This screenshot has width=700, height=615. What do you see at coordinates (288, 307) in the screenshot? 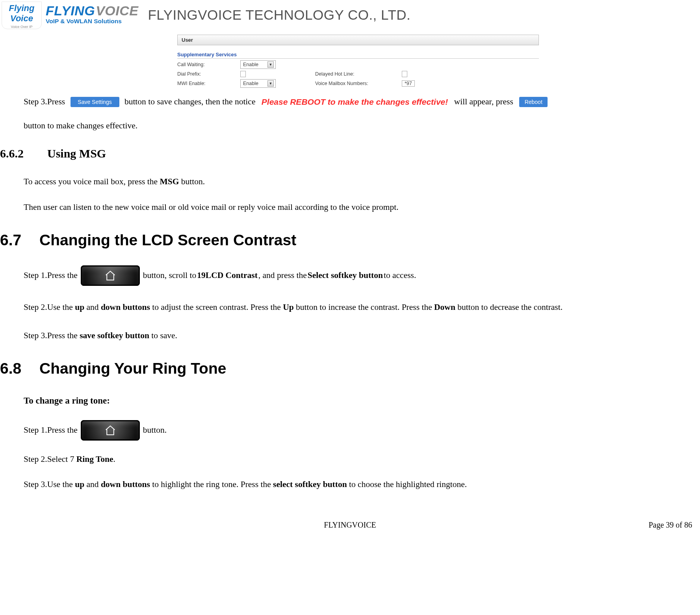
I see `s67-step2f: Up` at bounding box center [288, 307].